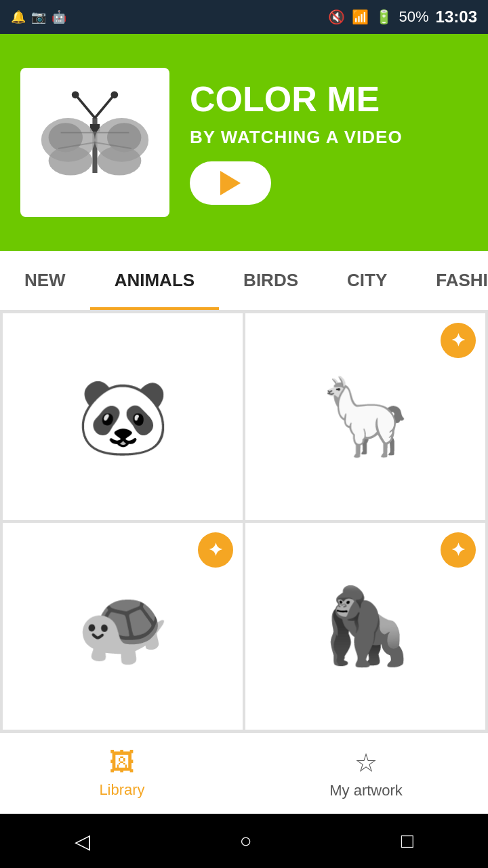  What do you see at coordinates (18, 17) in the screenshot?
I see `notification-icon: 🔔` at bounding box center [18, 17].